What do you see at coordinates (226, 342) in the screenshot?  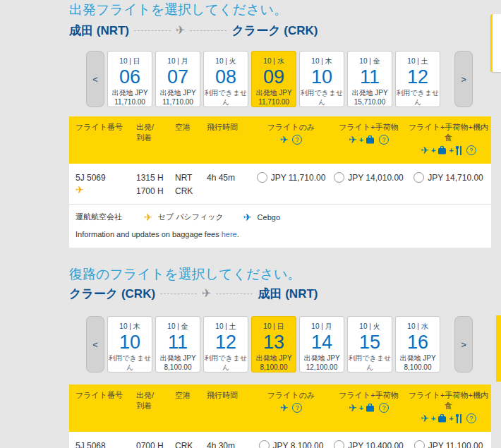 I see `date-number: 12` at bounding box center [226, 342].